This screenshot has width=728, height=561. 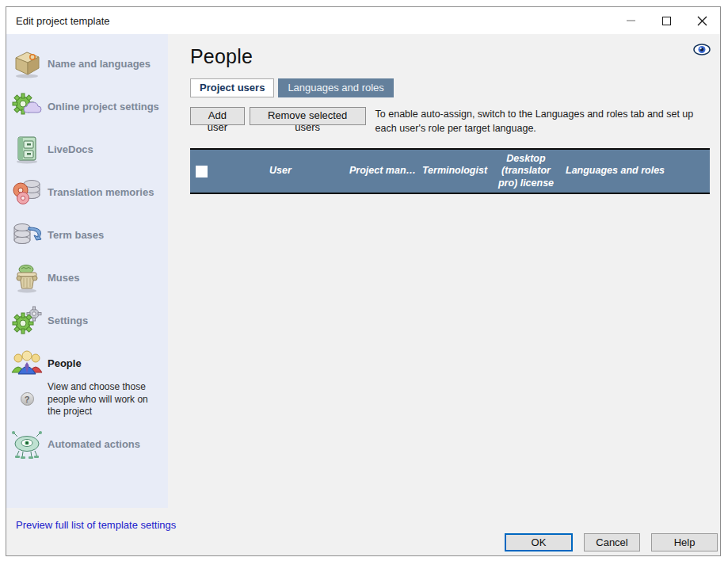 What do you see at coordinates (232, 88) in the screenshot?
I see `tab-project-users: Project users` at bounding box center [232, 88].